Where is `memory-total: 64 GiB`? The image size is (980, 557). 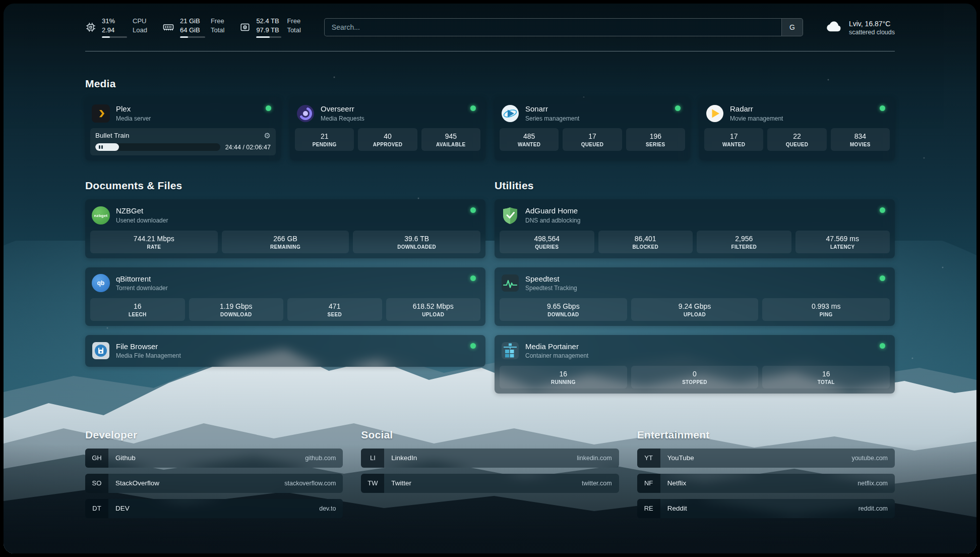
memory-total: 64 GiB is located at coordinates (193, 30).